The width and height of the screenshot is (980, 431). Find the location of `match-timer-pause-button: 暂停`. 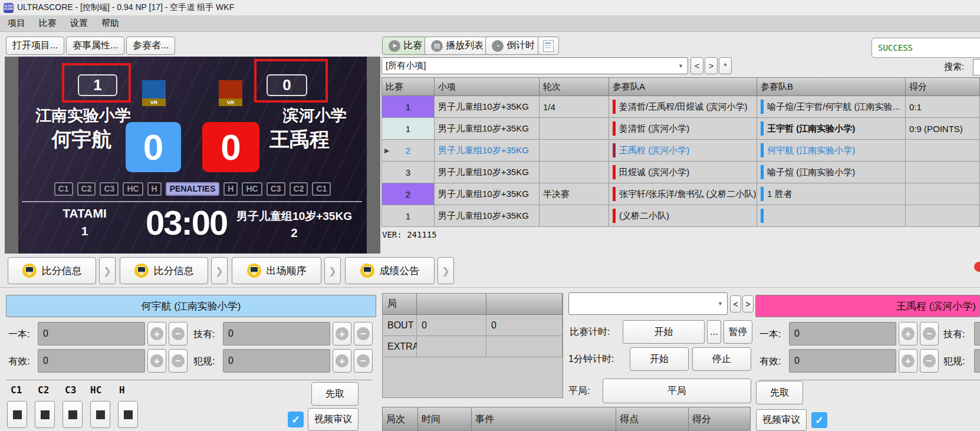

match-timer-pause-button: 暂停 is located at coordinates (738, 332).